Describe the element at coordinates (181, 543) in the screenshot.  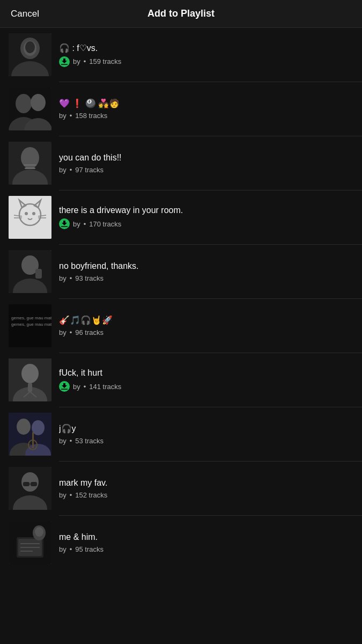
I see `list-item: me & him. by • 95 tracks` at that location.